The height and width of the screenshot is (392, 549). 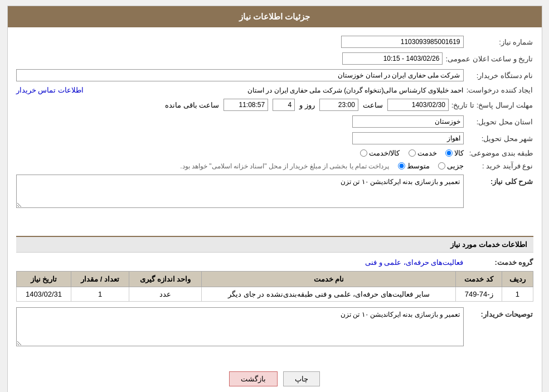 What do you see at coordinates (275, 262) in the screenshot?
I see `service-group-row: گروه خدمت: فعالیت‌های حرفه‌ای، علمی و فن…` at bounding box center [275, 262].